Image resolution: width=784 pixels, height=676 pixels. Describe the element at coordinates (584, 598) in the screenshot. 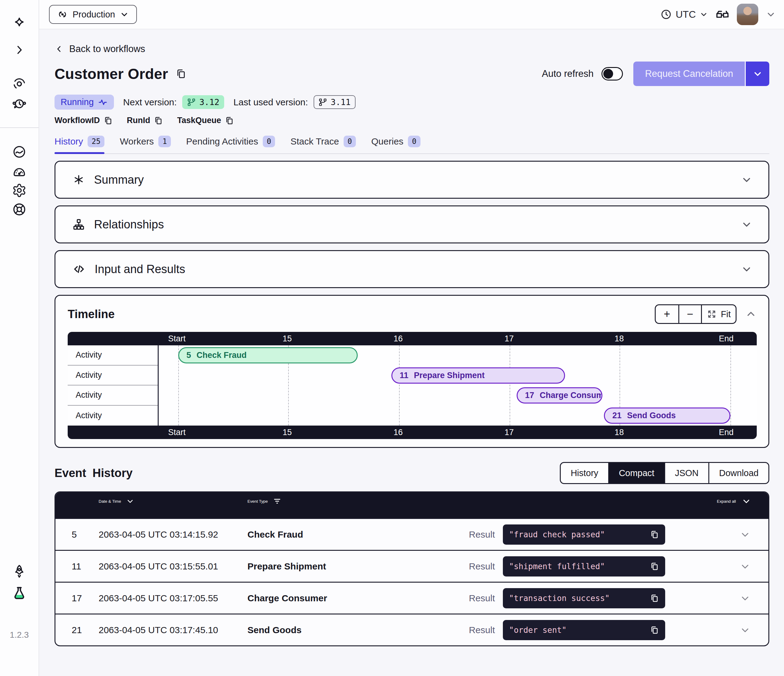

I see `result-chip: "transaction success"` at that location.